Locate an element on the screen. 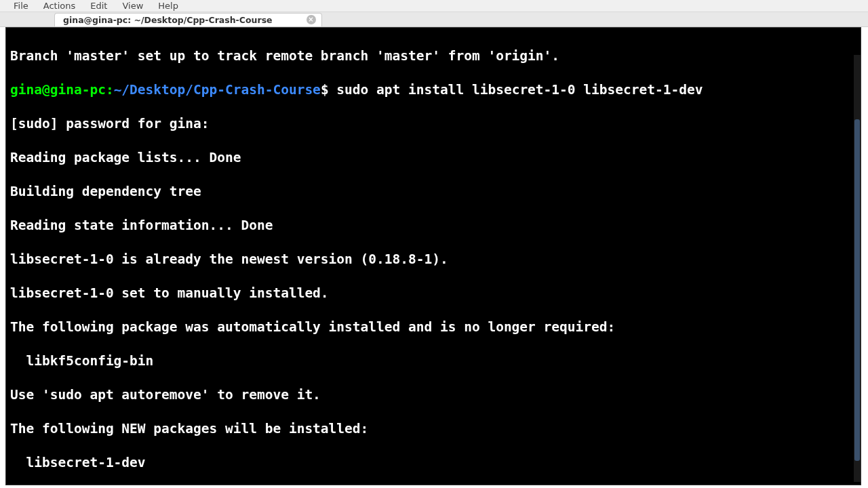  close-icon: × is located at coordinates (311, 20).